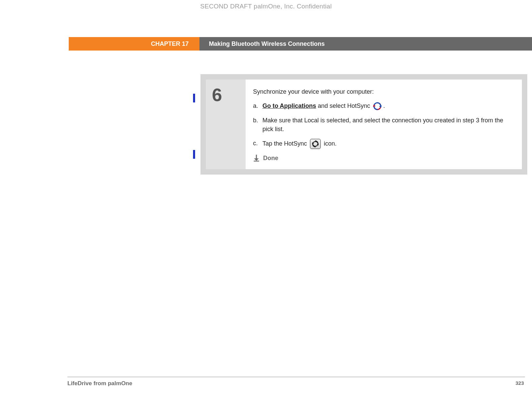 The image size is (532, 397). Describe the element at coordinates (34, 44) in the screenshot. I see `header-left-spacer` at that location.